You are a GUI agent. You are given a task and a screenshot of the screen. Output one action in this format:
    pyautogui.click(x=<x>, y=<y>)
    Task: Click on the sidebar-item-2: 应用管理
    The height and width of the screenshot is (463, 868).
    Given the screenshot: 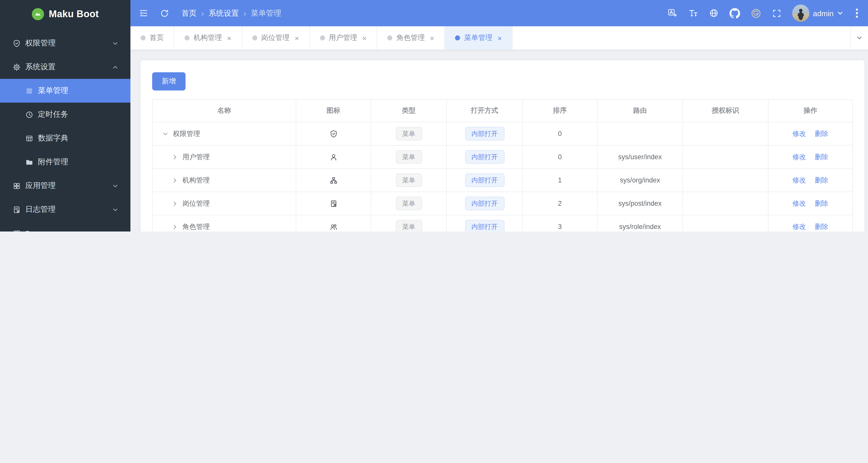 What is the action you would take?
    pyautogui.click(x=65, y=186)
    